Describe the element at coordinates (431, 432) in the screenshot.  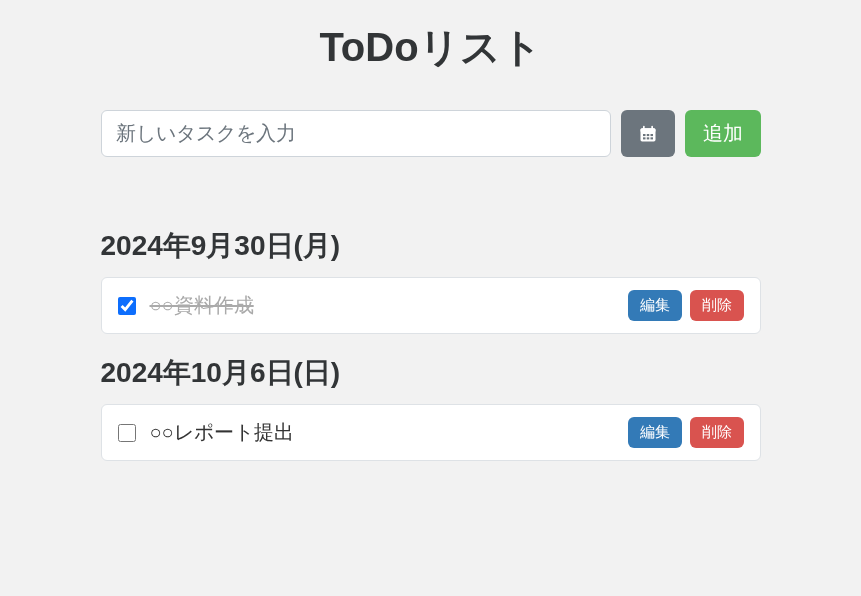
I see `task-item: ○○レポート提出編集削除` at that location.